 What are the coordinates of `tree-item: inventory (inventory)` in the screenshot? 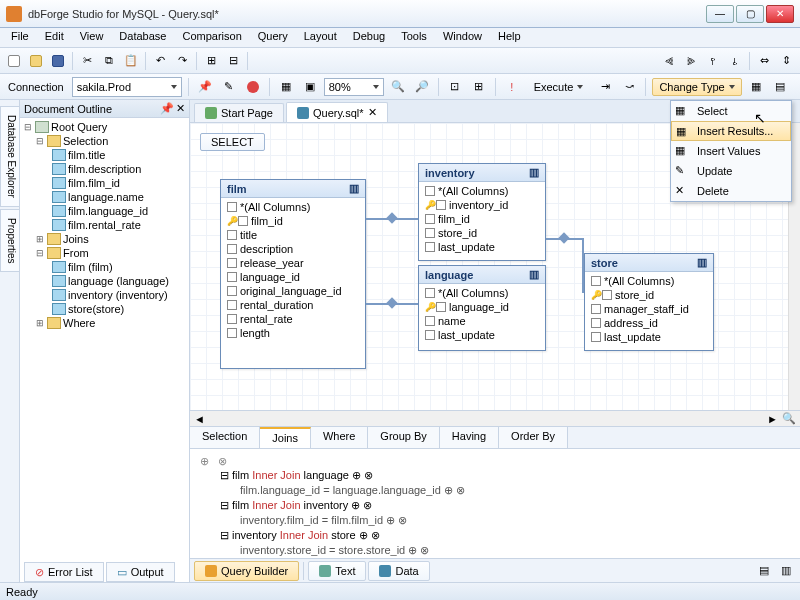 It's located at (118, 295).